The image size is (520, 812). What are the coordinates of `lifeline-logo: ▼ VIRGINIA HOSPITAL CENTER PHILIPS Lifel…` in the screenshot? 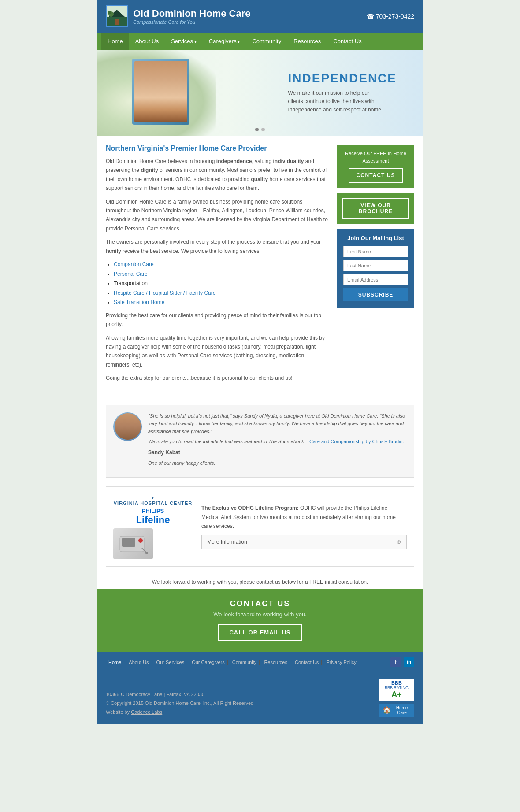 It's located at (153, 527).